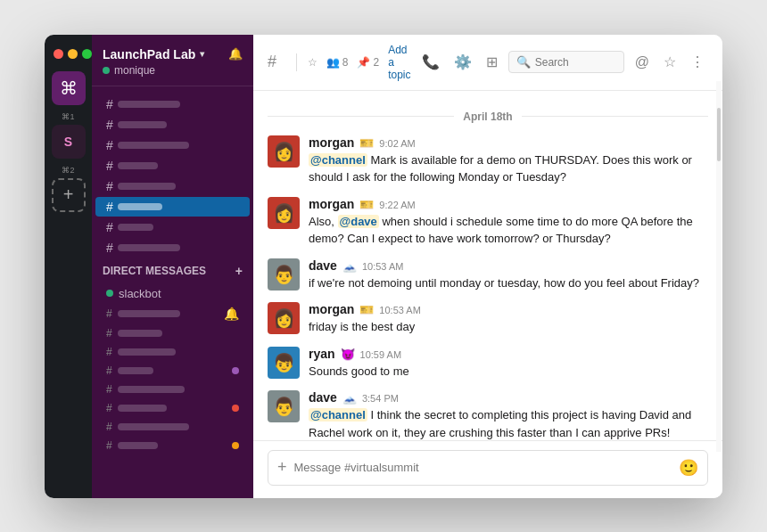  Describe the element at coordinates (350, 397) in the screenshot. I see `author-emoji: 🗻` at that location.